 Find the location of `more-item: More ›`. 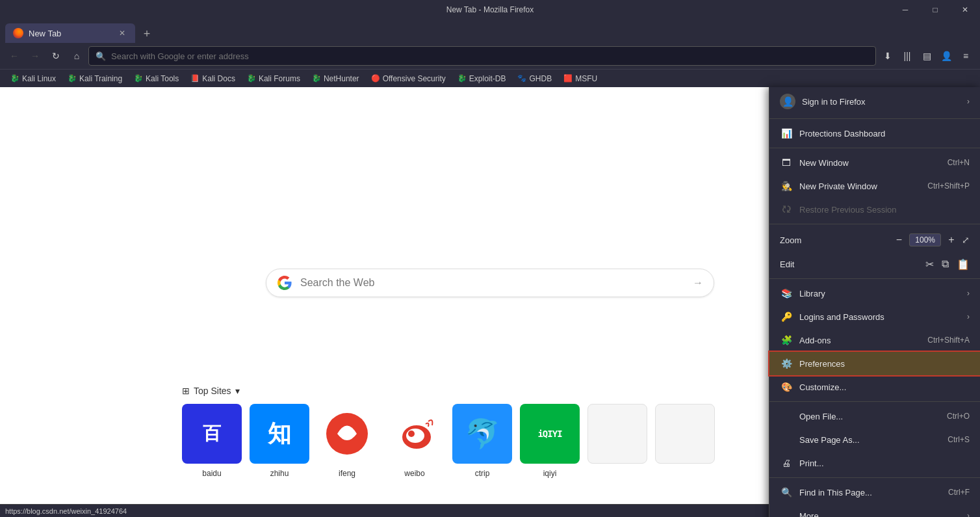

more-item: More › is located at coordinates (875, 510).